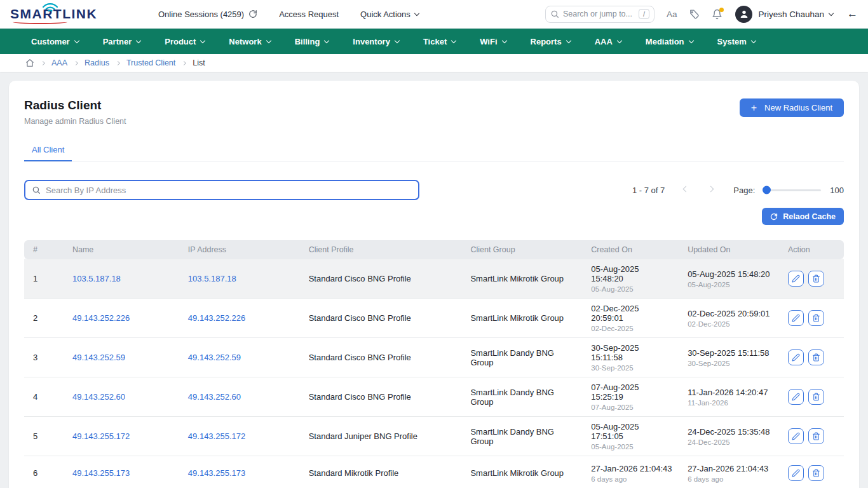 The height and width of the screenshot is (488, 868). I want to click on search-icon, so click(555, 14).